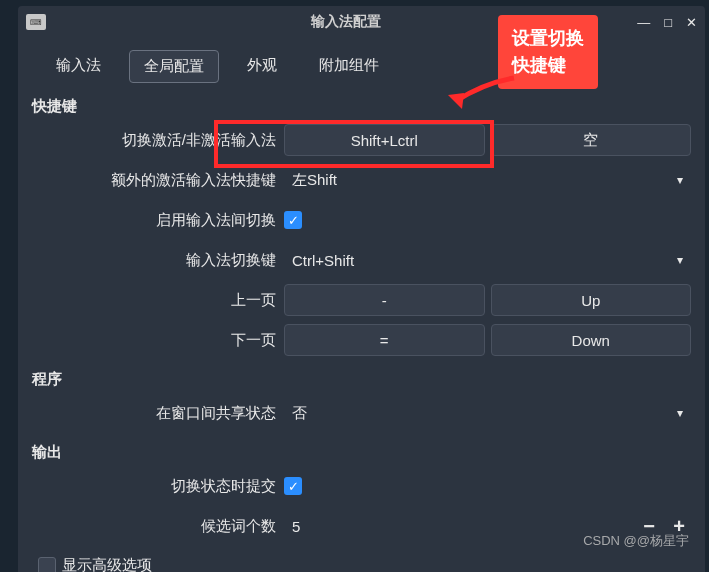 The image size is (709, 572). What do you see at coordinates (592, 340) in the screenshot?
I see `next-page-key-2: Down` at bounding box center [592, 340].